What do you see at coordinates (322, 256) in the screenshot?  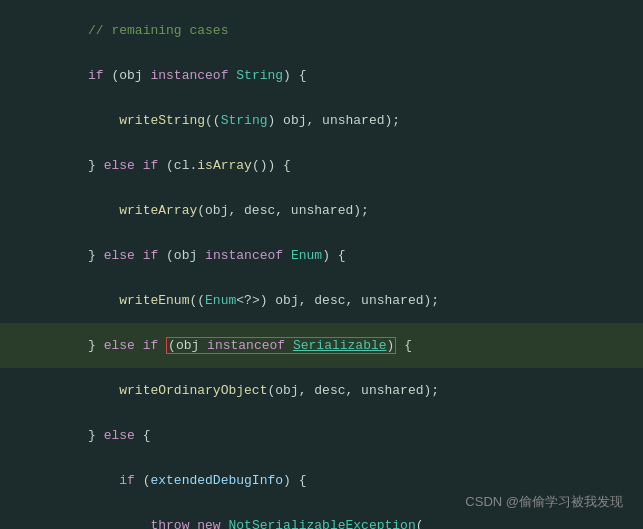 I see `code-line-6: } else if (obj instanceof Enum) {` at bounding box center [322, 256].